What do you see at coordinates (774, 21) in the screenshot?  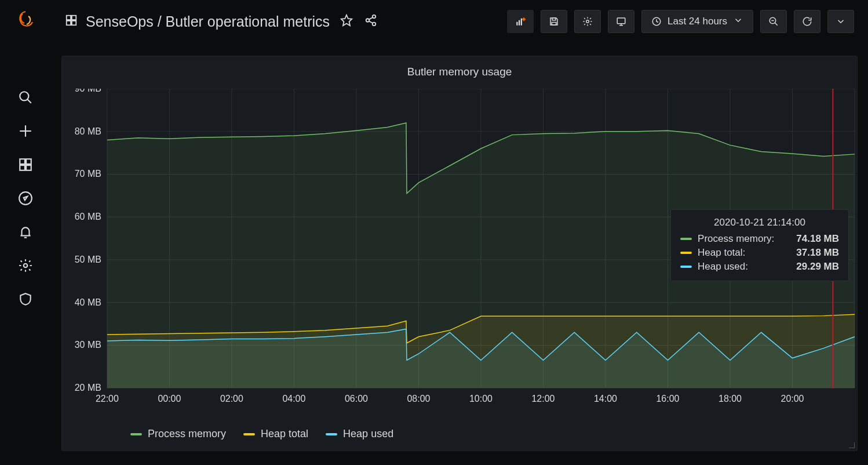 I see `zoom-out-button` at bounding box center [774, 21].